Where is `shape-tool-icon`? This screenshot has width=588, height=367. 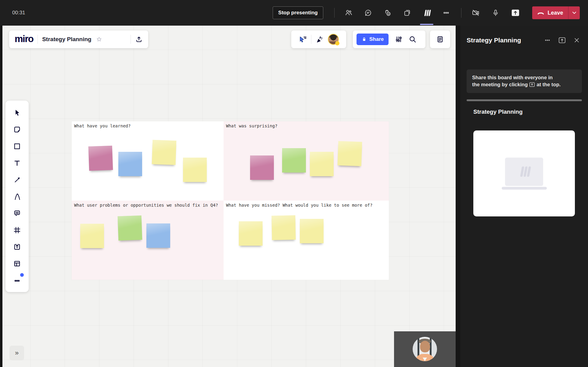 shape-tool-icon is located at coordinates (17, 146).